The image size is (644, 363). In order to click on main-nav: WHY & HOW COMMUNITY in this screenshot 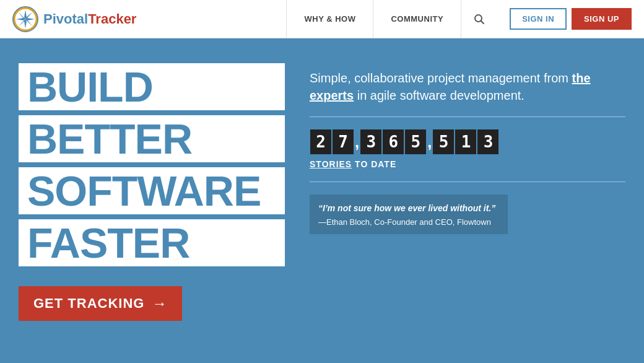, I will do `click(391, 19)`.